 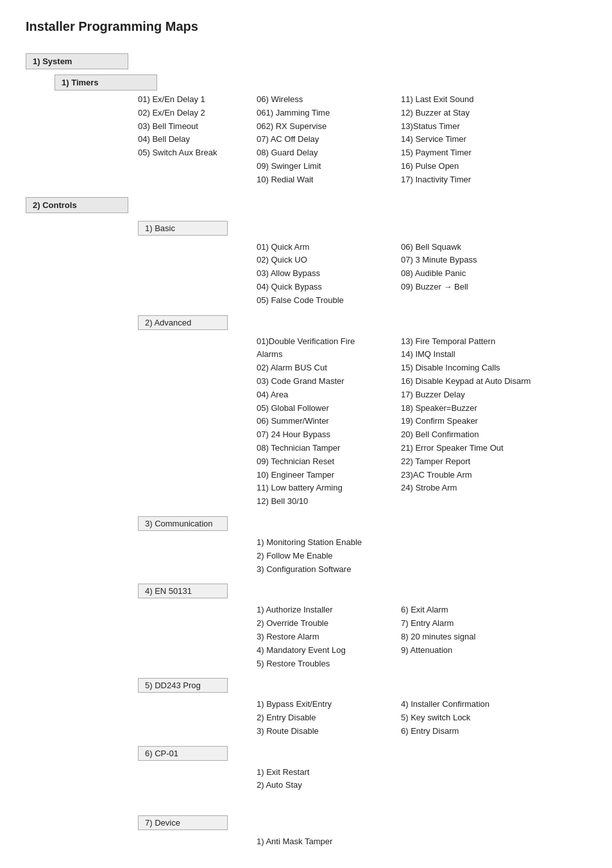 What do you see at coordinates (77, 62) in the screenshot?
I see `section-system: 1) System` at bounding box center [77, 62].